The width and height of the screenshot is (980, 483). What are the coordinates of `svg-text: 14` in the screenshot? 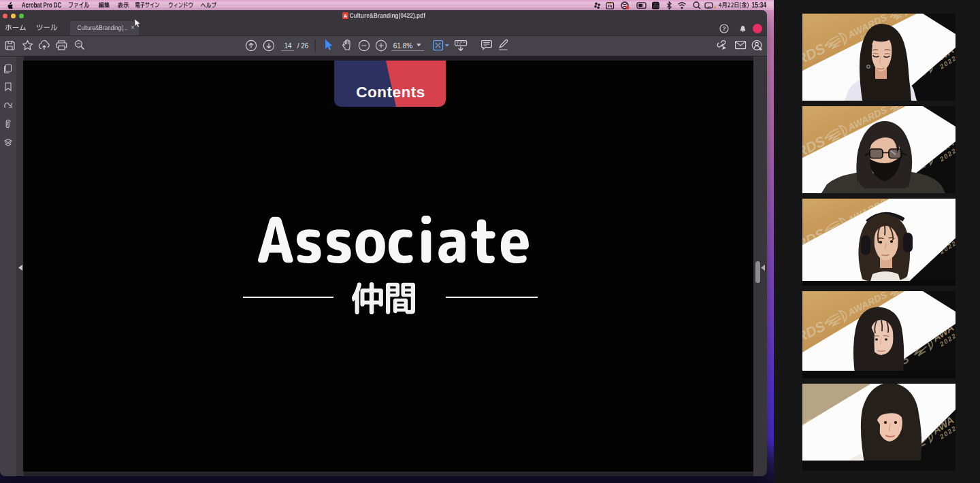 It's located at (288, 46).